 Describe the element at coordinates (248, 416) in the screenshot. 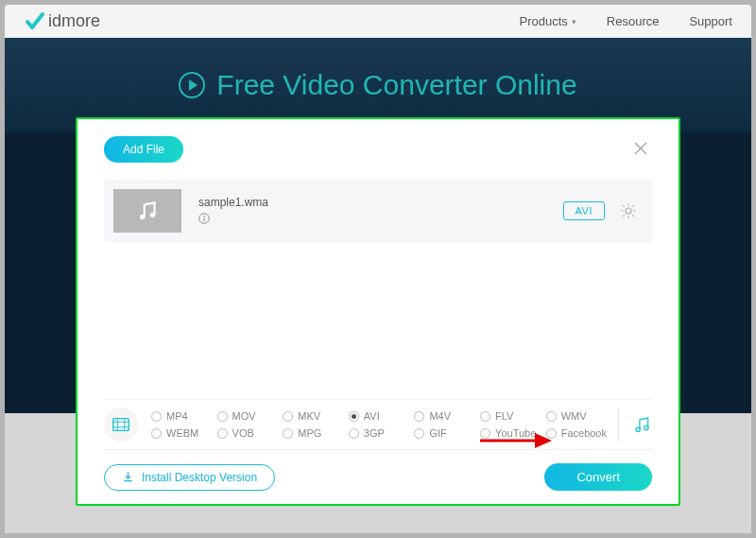

I see `format-option-mov: MOV` at that location.